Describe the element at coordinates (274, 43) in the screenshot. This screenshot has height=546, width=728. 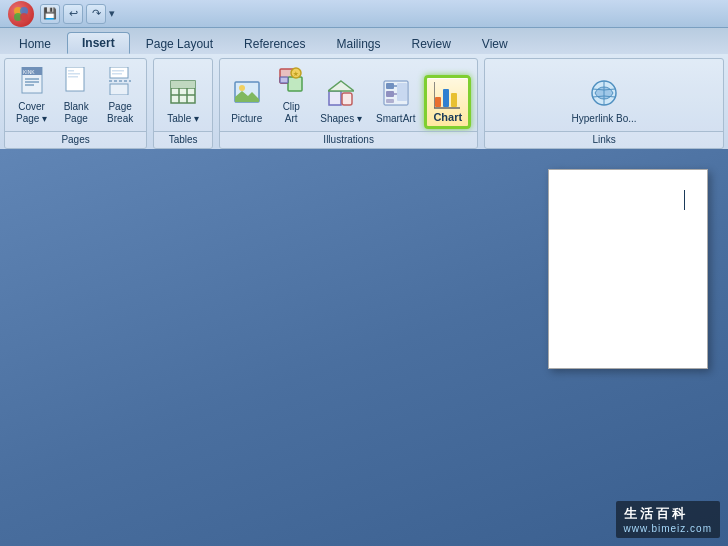
I see `tab-references: References` at that location.